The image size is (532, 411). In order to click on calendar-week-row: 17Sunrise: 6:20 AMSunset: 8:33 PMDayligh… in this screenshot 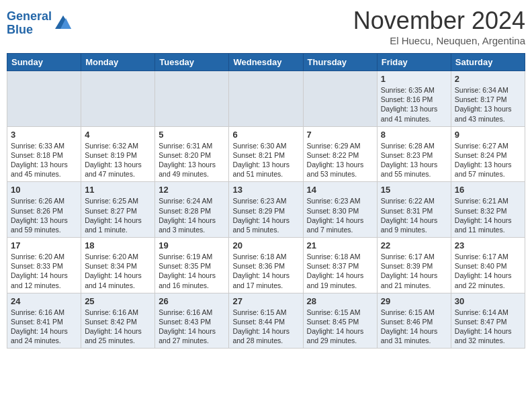, I will do `click(266, 266)`.